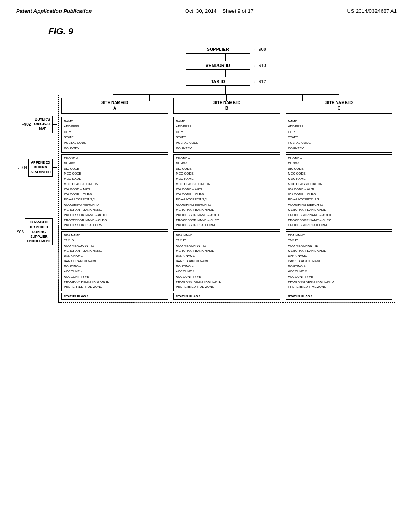 The image size is (413, 532). What do you see at coordinates (27, 124) in the screenshot?
I see `label-902-ref: ⌐902` at bounding box center [27, 124].